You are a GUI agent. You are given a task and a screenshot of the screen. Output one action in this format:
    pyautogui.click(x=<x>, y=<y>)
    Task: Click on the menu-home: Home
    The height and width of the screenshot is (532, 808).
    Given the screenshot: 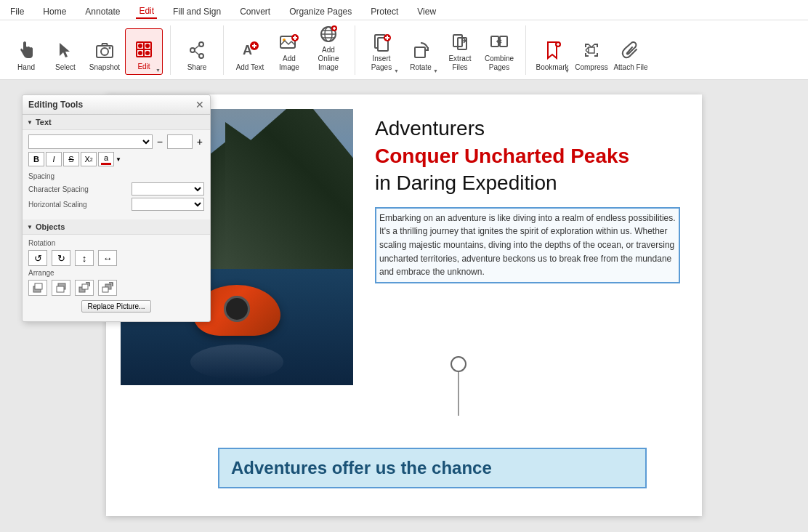 What is the action you would take?
    pyautogui.click(x=54, y=12)
    